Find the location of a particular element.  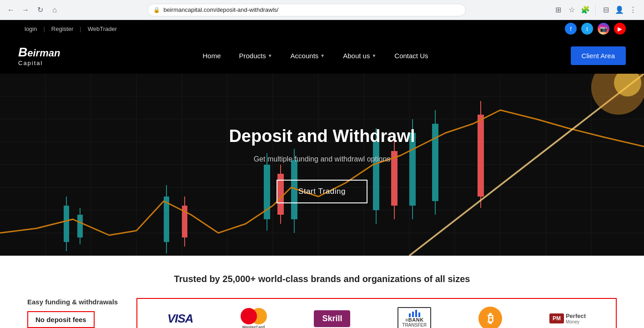

profile-button: 👤 is located at coordinates (619, 10).